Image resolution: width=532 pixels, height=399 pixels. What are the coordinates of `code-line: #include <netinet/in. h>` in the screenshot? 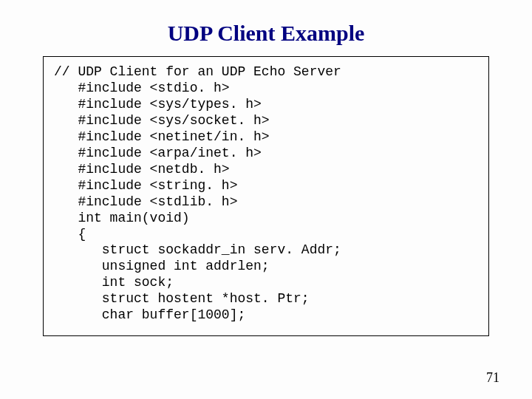 It's located at (266, 137).